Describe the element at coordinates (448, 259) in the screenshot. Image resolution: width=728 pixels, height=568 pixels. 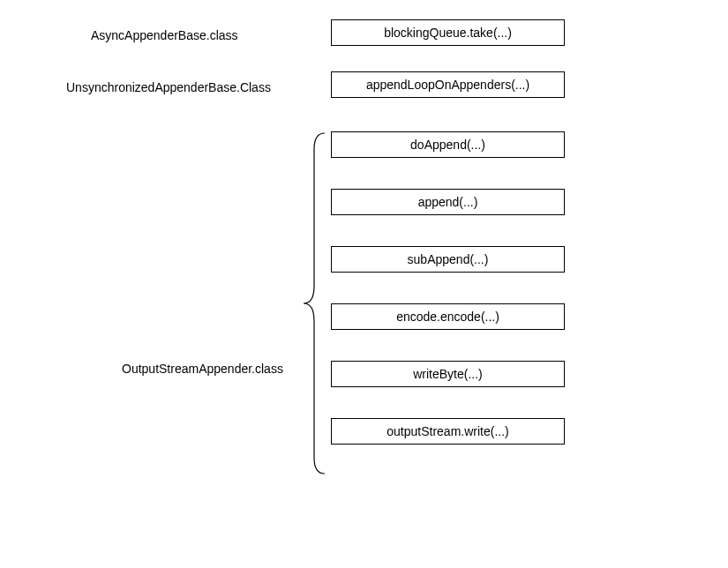
I see `method-text: subAppend(...)` at that location.